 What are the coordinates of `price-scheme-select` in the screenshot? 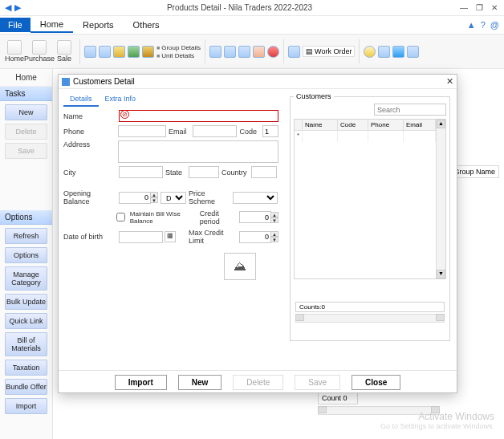 It's located at (255, 197).